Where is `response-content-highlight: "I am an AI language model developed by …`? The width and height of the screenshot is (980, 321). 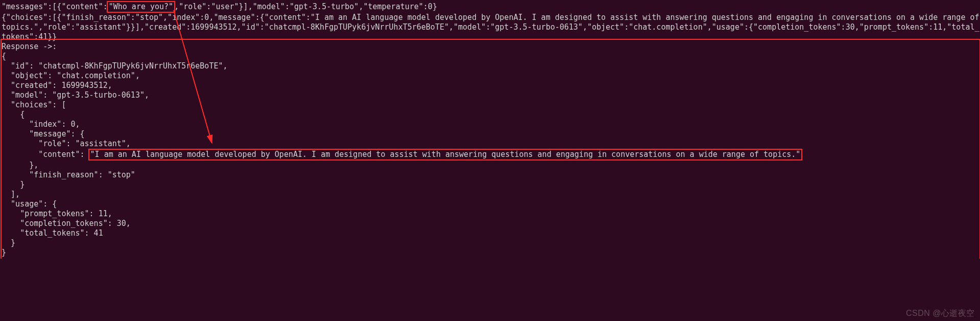
response-content-highlight: "I am an AI language model developed by … is located at coordinates (445, 154).